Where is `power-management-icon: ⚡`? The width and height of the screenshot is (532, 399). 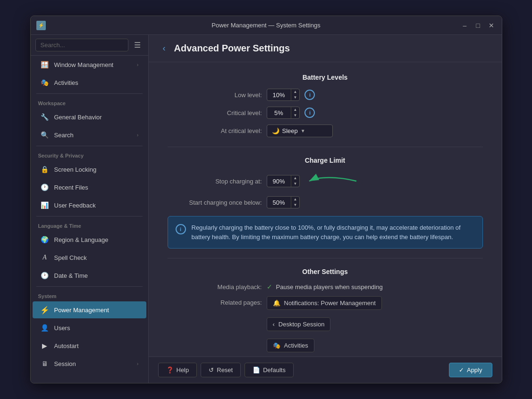 power-management-icon: ⚡ is located at coordinates (45, 310).